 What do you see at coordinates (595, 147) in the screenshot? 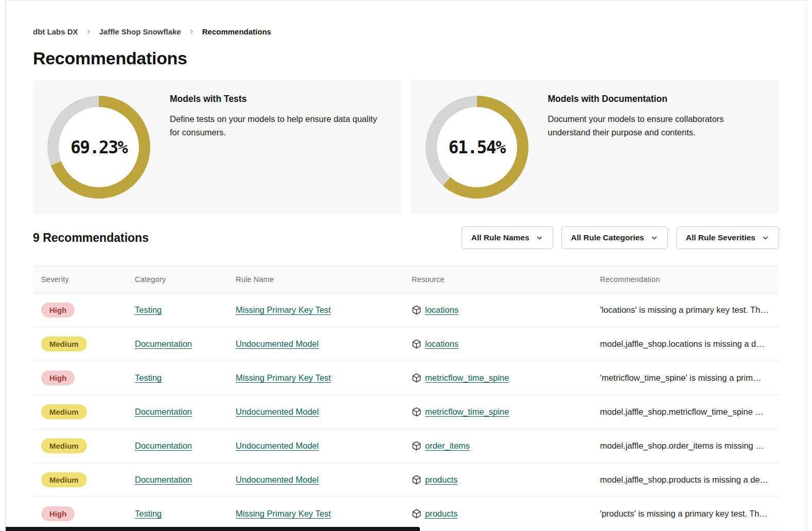
I see `metric-card-documentation: 61.54% Models with Documentation Documen…` at bounding box center [595, 147].